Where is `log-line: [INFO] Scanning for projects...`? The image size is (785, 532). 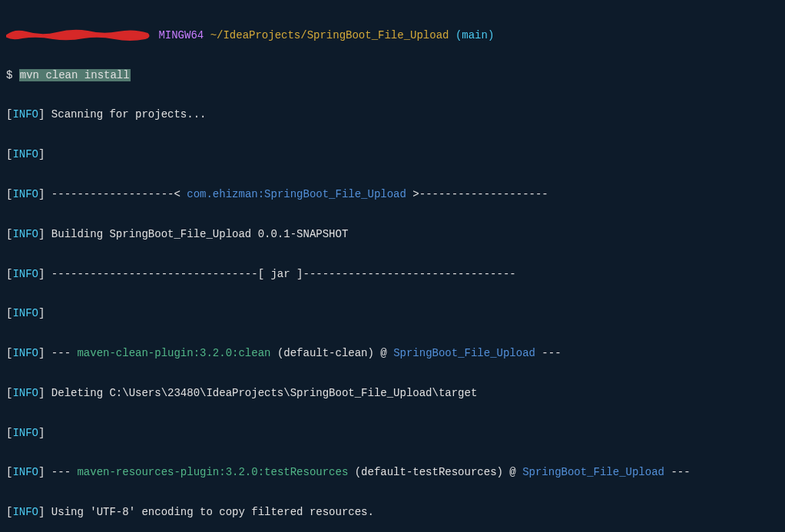
log-line: [INFO] Scanning for projects... is located at coordinates (392, 115).